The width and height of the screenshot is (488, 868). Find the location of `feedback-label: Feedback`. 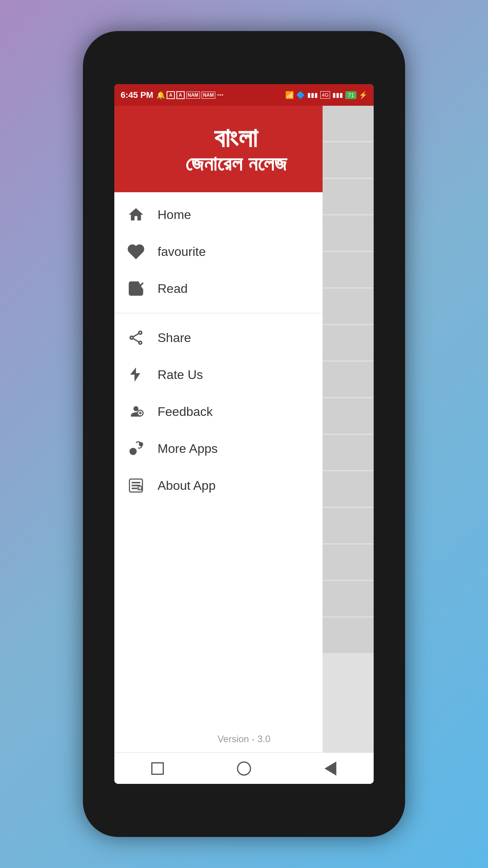

feedback-label: Feedback is located at coordinates (185, 412).